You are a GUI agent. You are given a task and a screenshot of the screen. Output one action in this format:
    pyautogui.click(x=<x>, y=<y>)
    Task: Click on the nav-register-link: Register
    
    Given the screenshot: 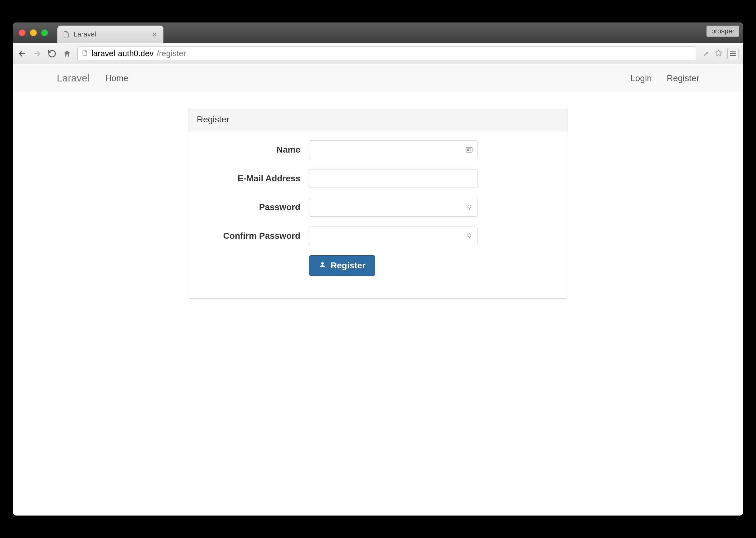 What is the action you would take?
    pyautogui.click(x=683, y=78)
    